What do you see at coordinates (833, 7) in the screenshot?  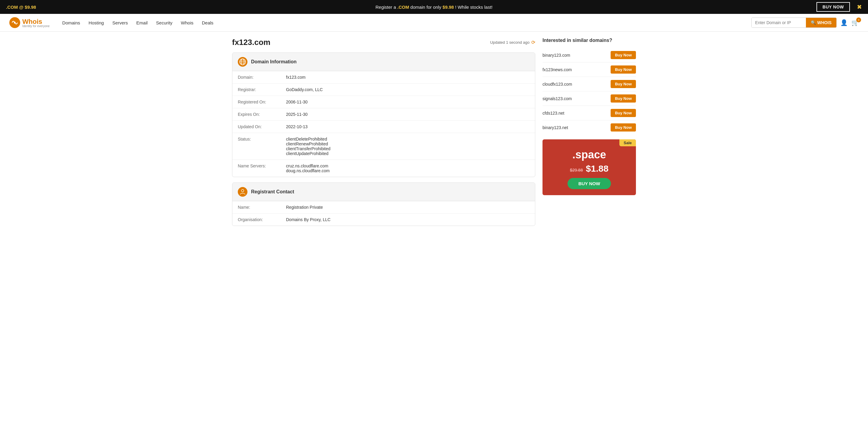 I see `banner-buy-now-button: BUY NOW` at bounding box center [833, 7].